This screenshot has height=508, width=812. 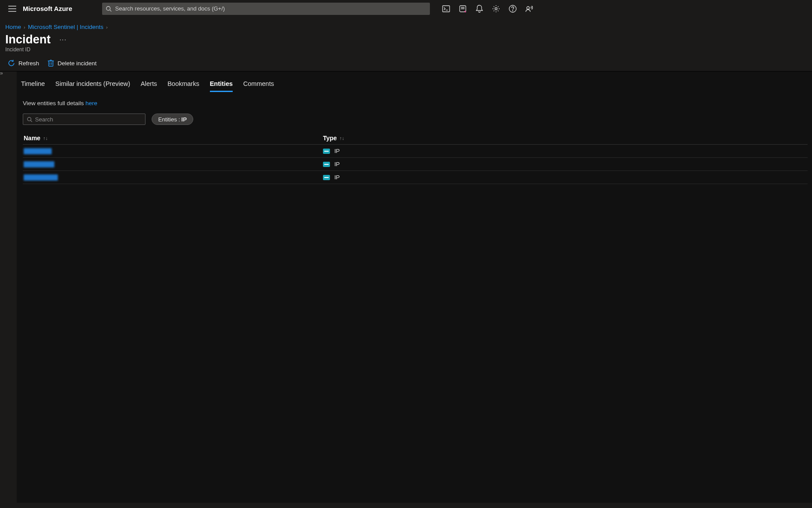 What do you see at coordinates (89, 119) in the screenshot?
I see `entity-search-input` at bounding box center [89, 119].